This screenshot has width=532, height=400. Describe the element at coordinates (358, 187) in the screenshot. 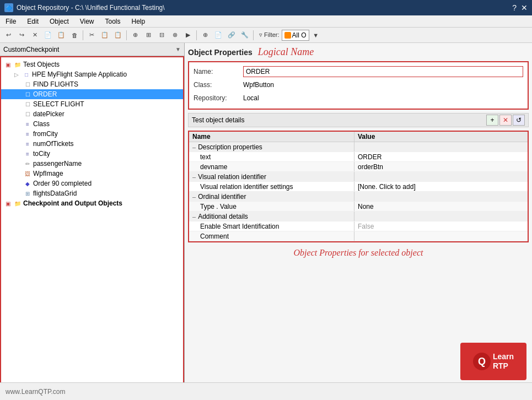

I see `table-row-visual-settings: Visual relation identifier settings [Non…` at that location.